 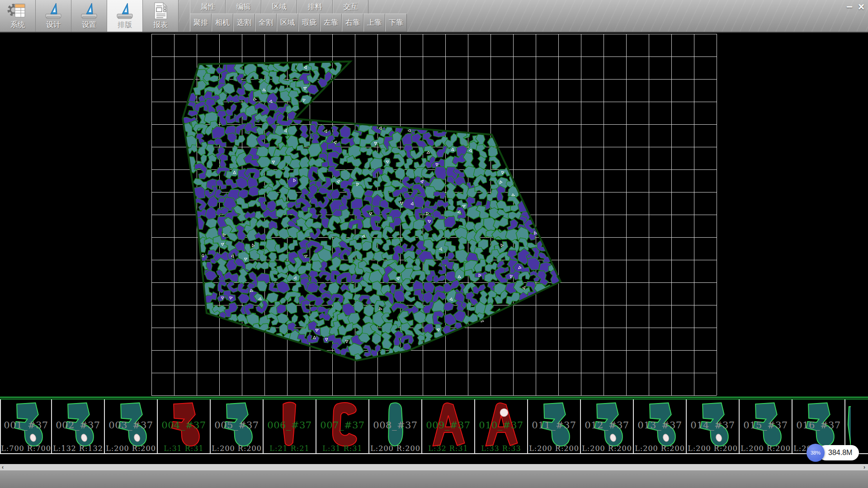 I want to click on piece-strip: 001_#37L:700 R:700002_#37L:132 R:132003_…, so click(x=434, y=426).